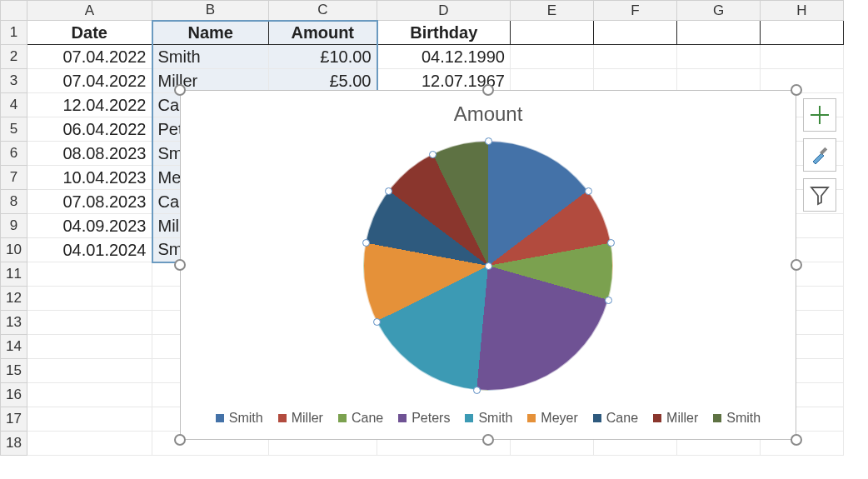 Image resolution: width=868 pixels, height=479 pixels. I want to click on row-header: 18, so click(14, 443).